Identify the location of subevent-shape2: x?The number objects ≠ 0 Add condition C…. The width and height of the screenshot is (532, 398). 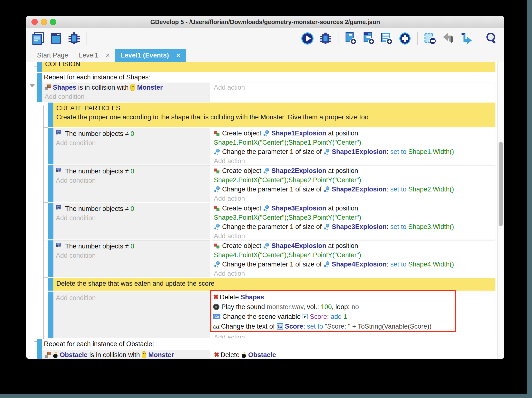
(272, 184).